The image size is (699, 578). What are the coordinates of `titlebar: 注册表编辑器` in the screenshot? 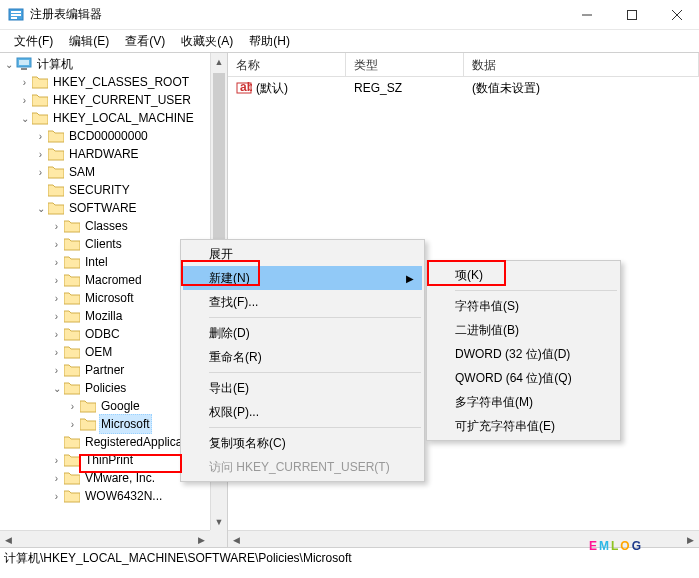 It's located at (350, 15).